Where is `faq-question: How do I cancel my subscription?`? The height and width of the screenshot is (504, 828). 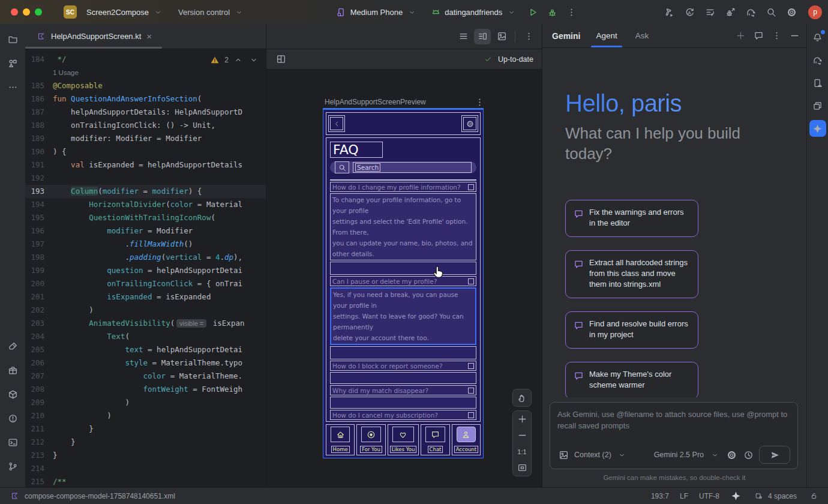 faq-question: How do I cancel my subscription? is located at coordinates (403, 415).